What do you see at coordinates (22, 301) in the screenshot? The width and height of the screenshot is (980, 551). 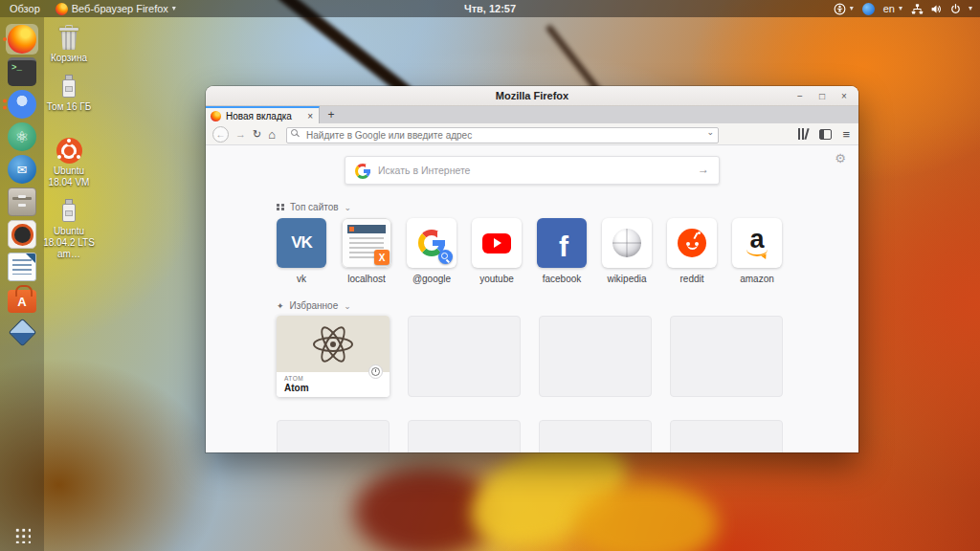 I see `ubuntu-software-icon: A` at bounding box center [22, 301].